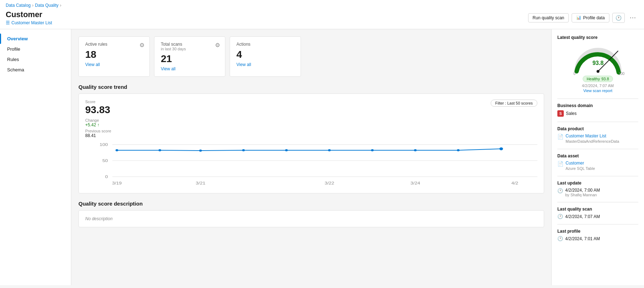 This screenshot has width=644, height=288. I want to click on domain-badge: S, so click(561, 113).